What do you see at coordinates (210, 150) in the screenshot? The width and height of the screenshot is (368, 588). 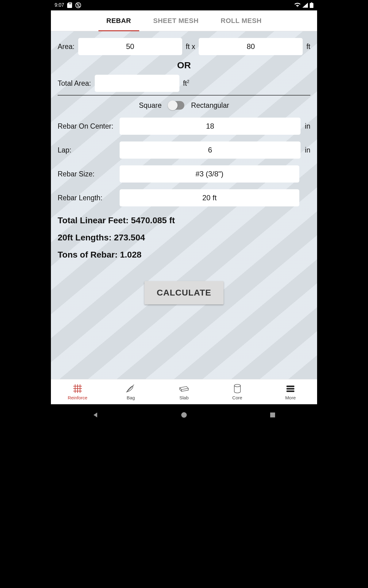 I see `lap-input` at bounding box center [210, 150].